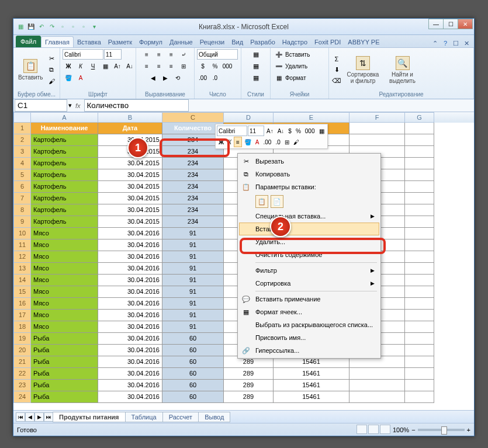  Describe the element at coordinates (298, 131) in the screenshot. I see `mini-percent-icon: %` at that location.